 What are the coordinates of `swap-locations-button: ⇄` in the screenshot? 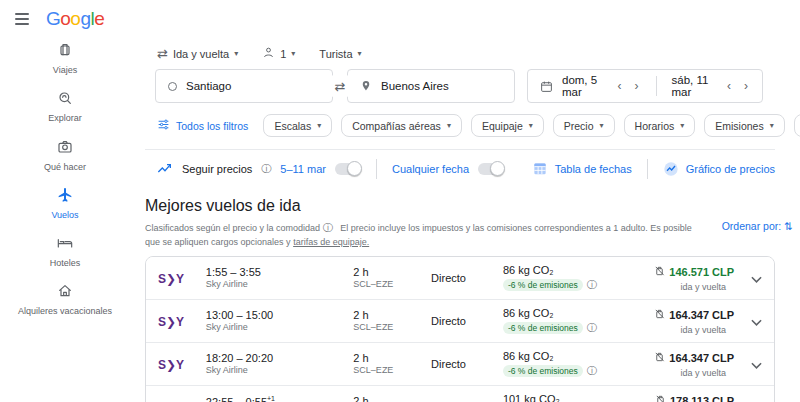 It's located at (340, 86).